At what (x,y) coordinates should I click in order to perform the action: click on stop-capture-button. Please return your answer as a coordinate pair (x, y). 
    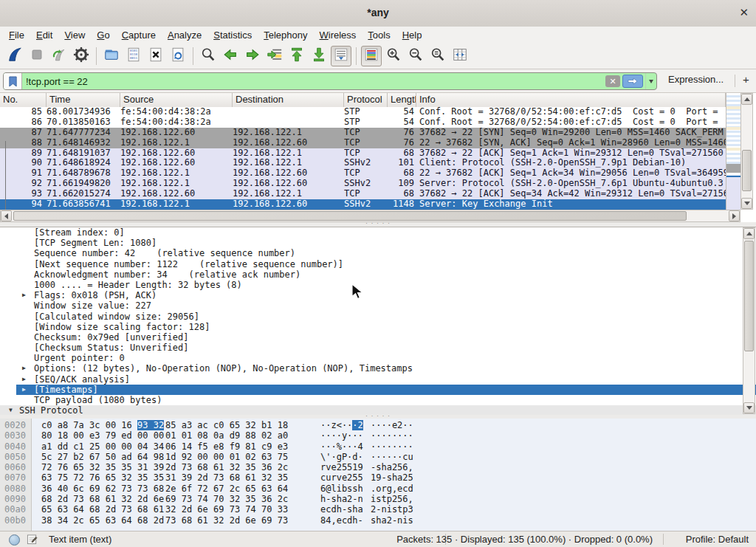
    Looking at the image, I should click on (37, 56).